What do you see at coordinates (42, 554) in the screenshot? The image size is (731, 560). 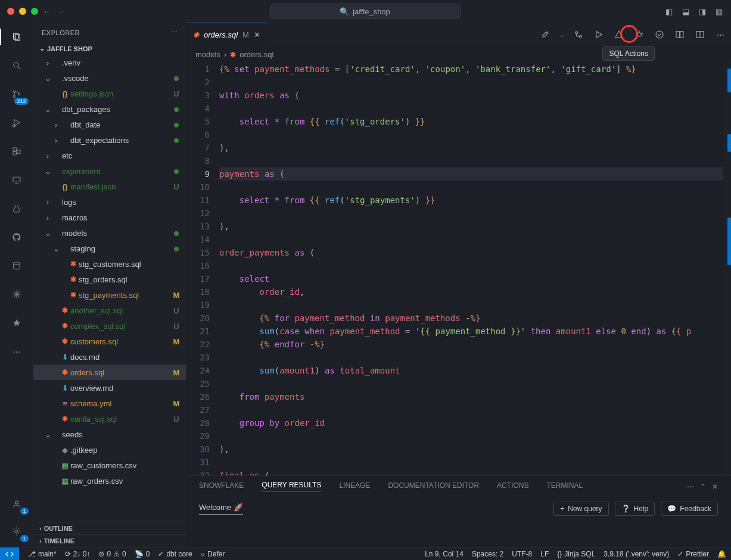 I see `git-branch: ⎇ main*` at bounding box center [42, 554].